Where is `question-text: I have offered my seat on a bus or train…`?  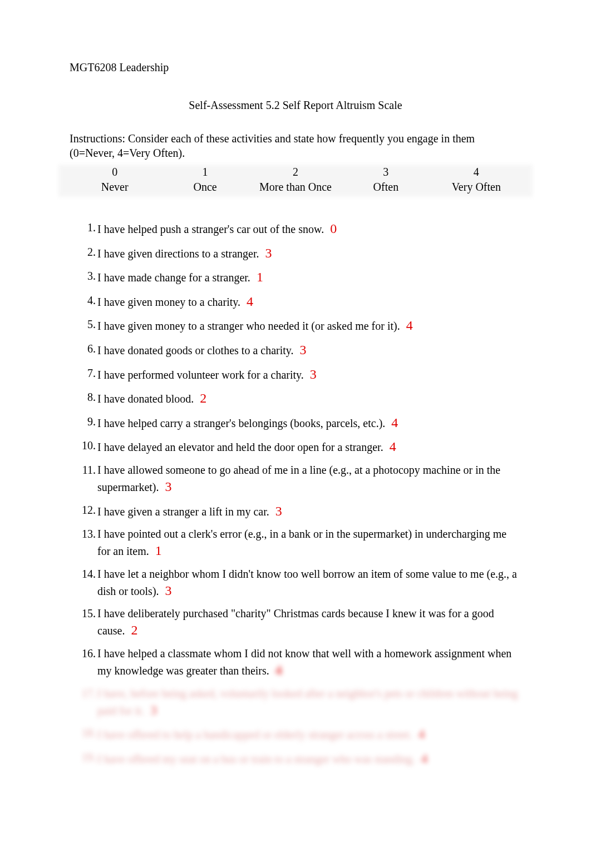 question-text: I have offered my seat on a bus or train… is located at coordinates (256, 759).